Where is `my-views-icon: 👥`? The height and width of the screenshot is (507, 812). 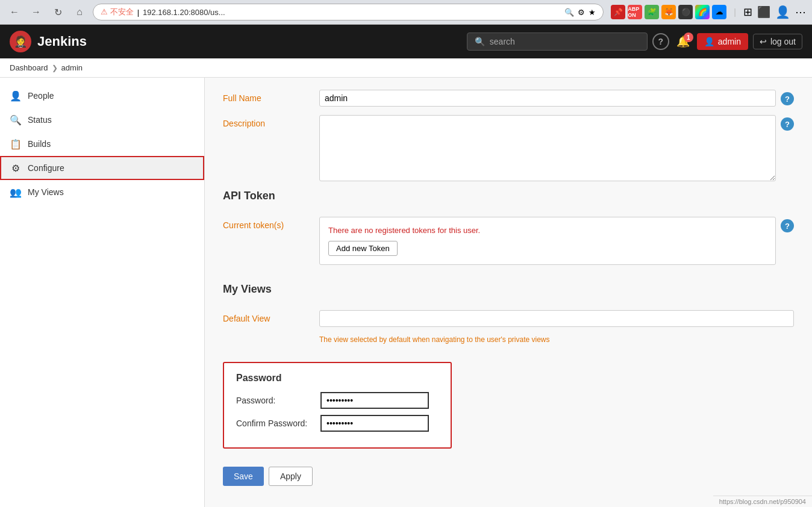
my-views-icon: 👥 is located at coordinates (16, 192).